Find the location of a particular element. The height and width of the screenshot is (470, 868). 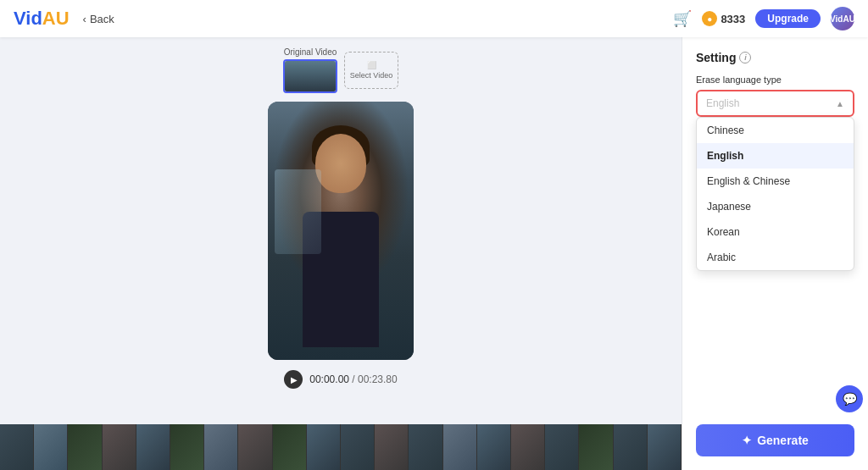

original-video-label: Original Video is located at coordinates (310, 53).